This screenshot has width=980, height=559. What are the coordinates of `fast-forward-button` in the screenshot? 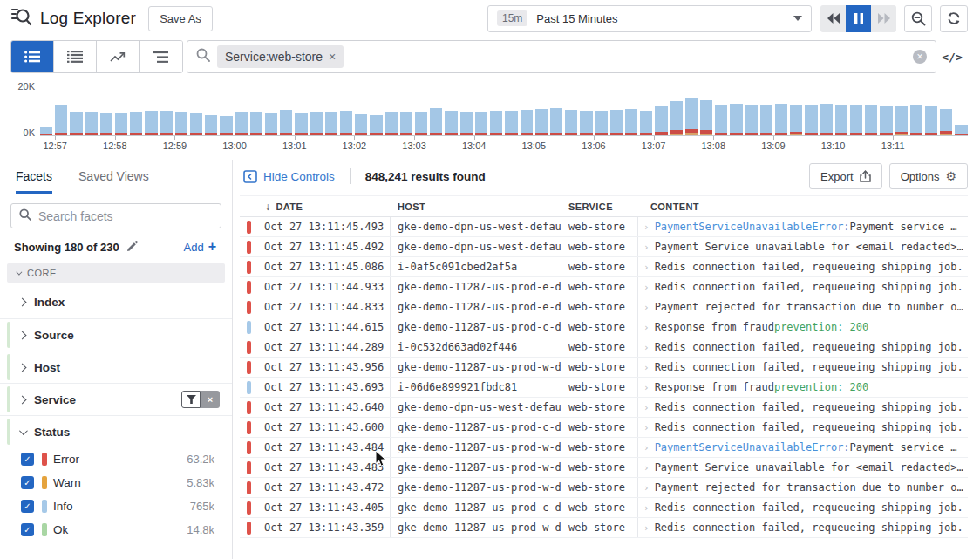 It's located at (884, 19).